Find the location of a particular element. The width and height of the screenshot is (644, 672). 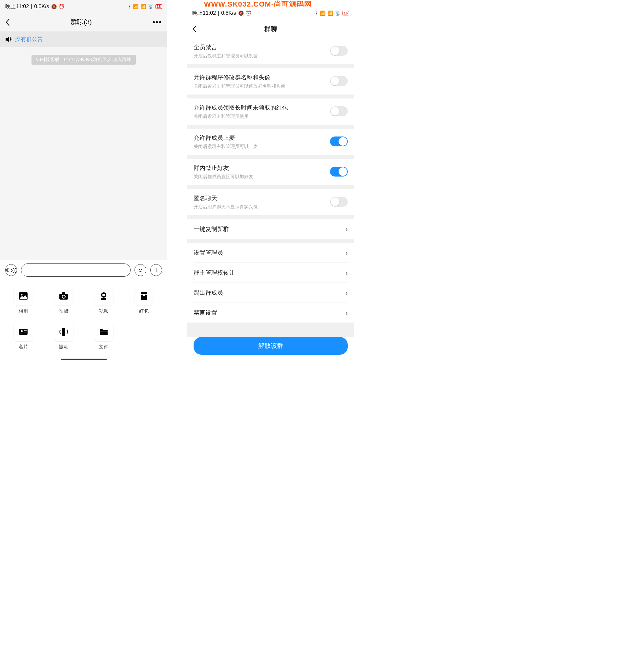

setting-subtitle: 关闭后紧群主和管理员使用 is located at coordinates (262, 117).